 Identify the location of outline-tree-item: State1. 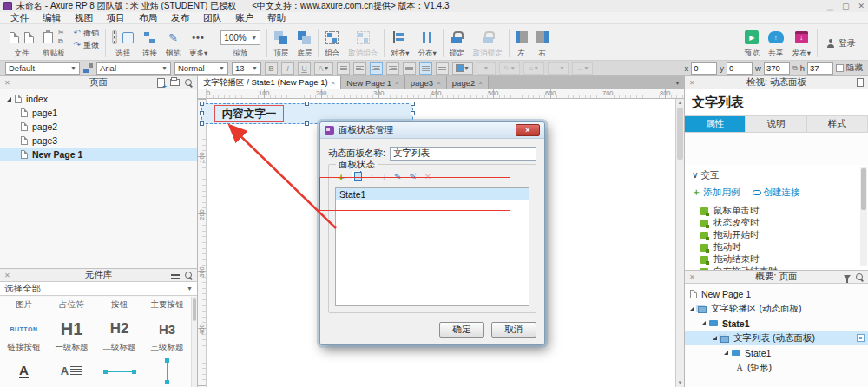
(776, 352).